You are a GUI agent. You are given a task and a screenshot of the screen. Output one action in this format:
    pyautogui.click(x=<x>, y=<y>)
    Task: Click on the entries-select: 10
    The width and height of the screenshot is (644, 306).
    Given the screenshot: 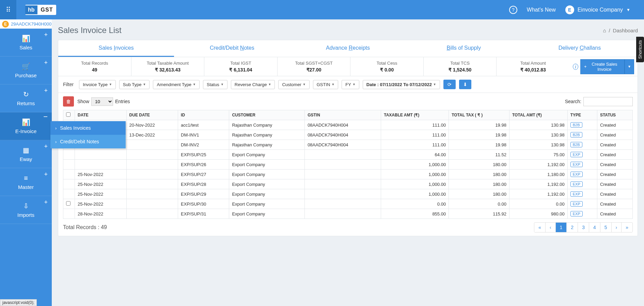 What is the action you would take?
    pyautogui.click(x=102, y=101)
    